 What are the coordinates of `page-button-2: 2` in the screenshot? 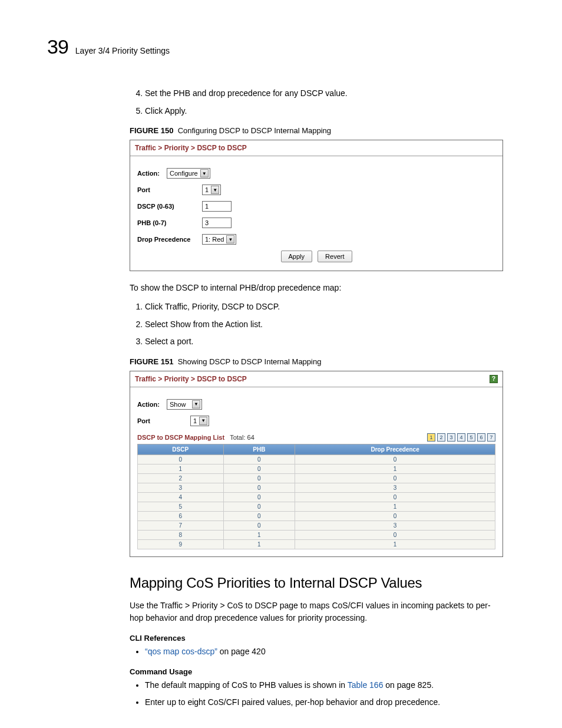 It's located at (441, 437).